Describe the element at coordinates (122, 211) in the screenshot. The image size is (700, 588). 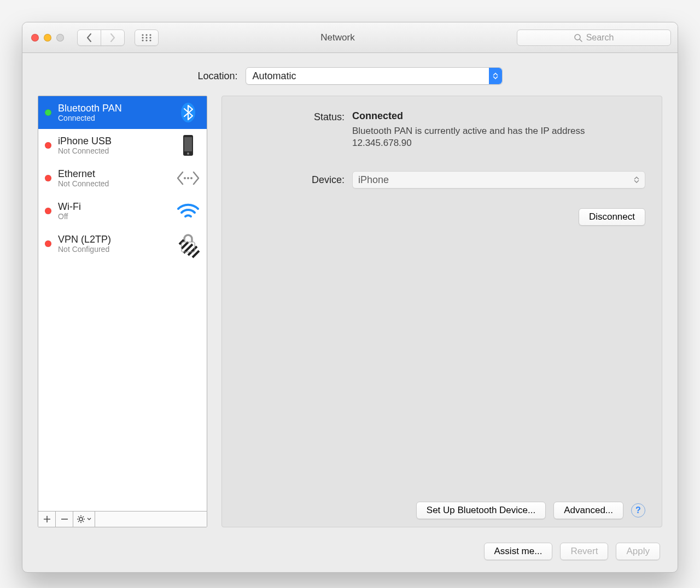
I see `sidebar-item-wifi: Wi-Fi Off` at that location.